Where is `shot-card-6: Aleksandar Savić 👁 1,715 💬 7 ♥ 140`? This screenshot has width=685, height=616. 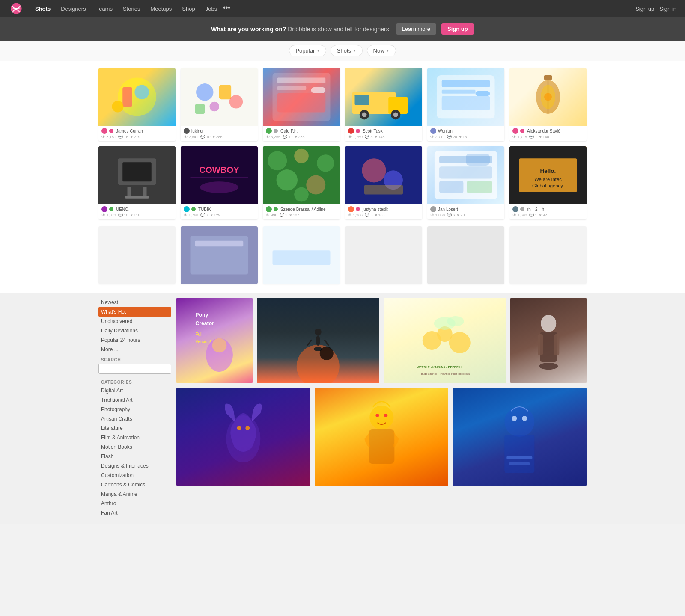
shot-card-6: Aleksandar Savić 👁 1,715 💬 7 ♥ 140 is located at coordinates (548, 104).